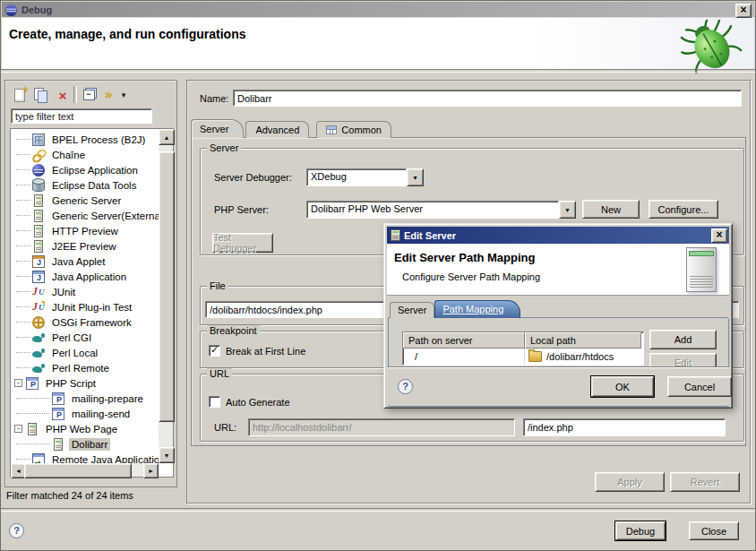  What do you see at coordinates (82, 429) in the screenshot?
I see `tree-item-label: PHP Web Page` at bounding box center [82, 429].